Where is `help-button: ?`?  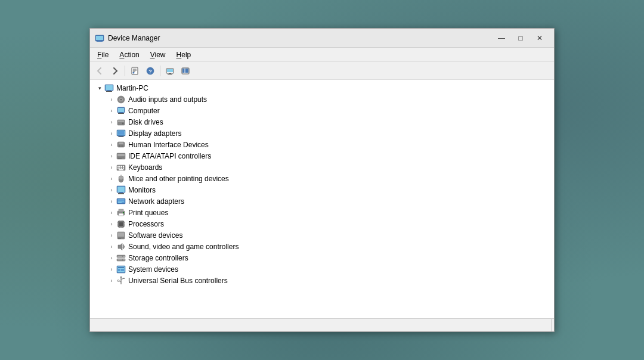
help-button: ? is located at coordinates (150, 71).